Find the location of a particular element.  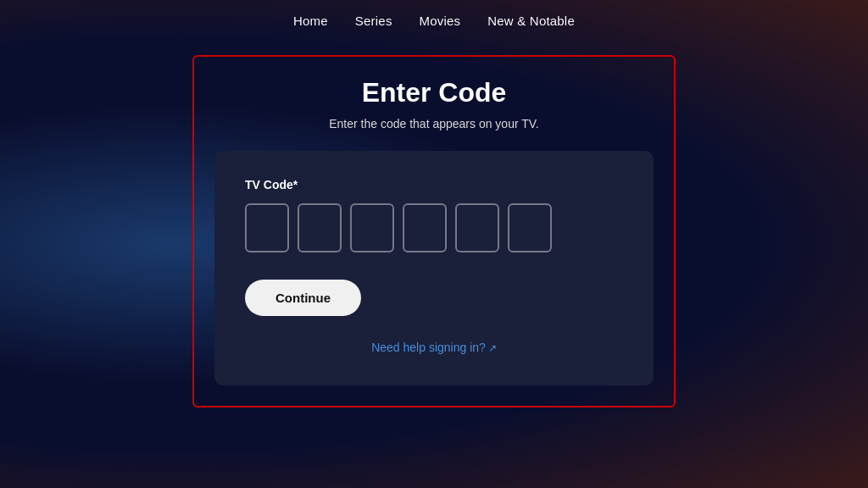

nav-home: Home is located at coordinates (310, 20).